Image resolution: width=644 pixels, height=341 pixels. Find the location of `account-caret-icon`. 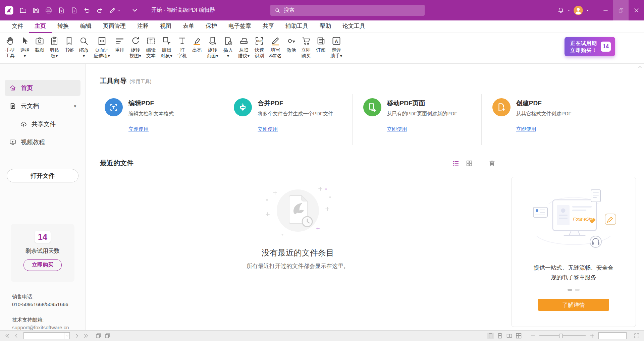

account-caret-icon is located at coordinates (588, 10).